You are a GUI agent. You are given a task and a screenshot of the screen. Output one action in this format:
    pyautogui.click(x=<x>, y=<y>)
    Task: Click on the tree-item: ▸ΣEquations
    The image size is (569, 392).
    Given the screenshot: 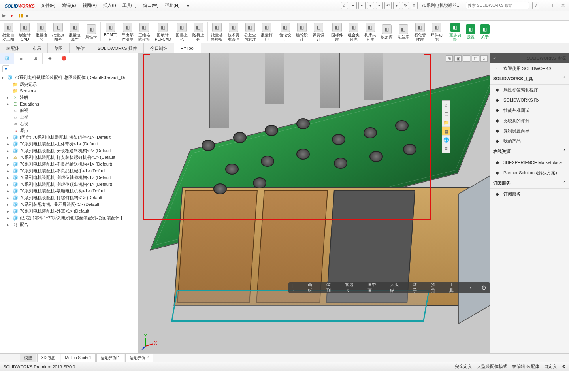 What is the action you would take?
    pyautogui.click(x=69, y=104)
    